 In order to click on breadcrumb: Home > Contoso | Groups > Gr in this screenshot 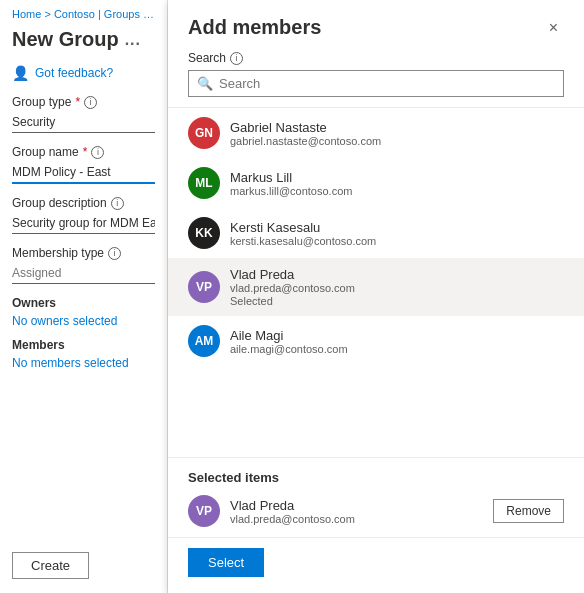, I will do `click(84, 14)`.